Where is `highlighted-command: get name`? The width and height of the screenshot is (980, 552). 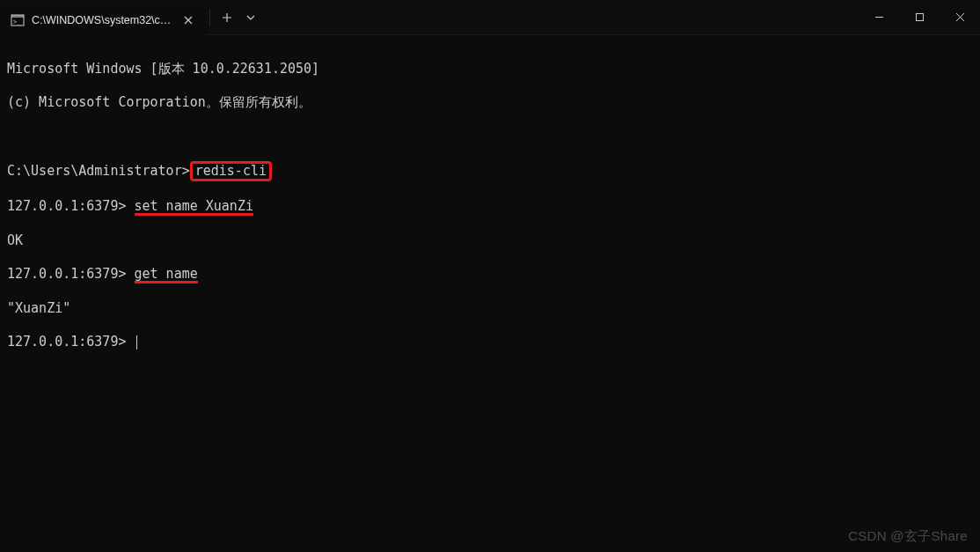 highlighted-command: get name is located at coordinates (166, 276).